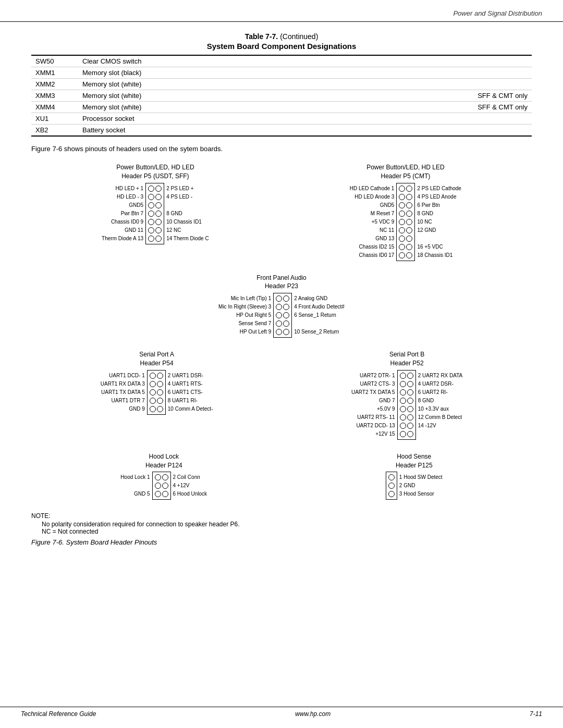 The height and width of the screenshot is (728, 563). What do you see at coordinates (130, 197) in the screenshot?
I see `pin-label-left: HD LED - 3` at bounding box center [130, 197].